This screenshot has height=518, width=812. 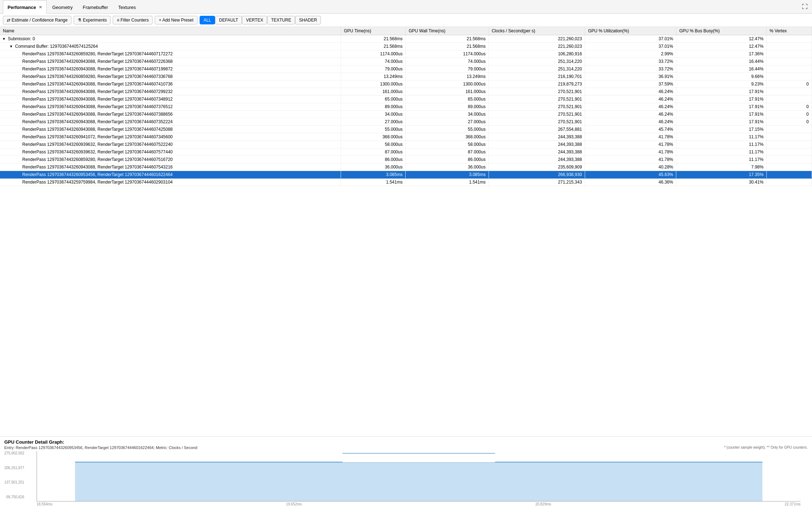 What do you see at coordinates (766, 448) in the screenshot?
I see `graph-note: * (counter sample weight). ** Only for G…` at bounding box center [766, 448].